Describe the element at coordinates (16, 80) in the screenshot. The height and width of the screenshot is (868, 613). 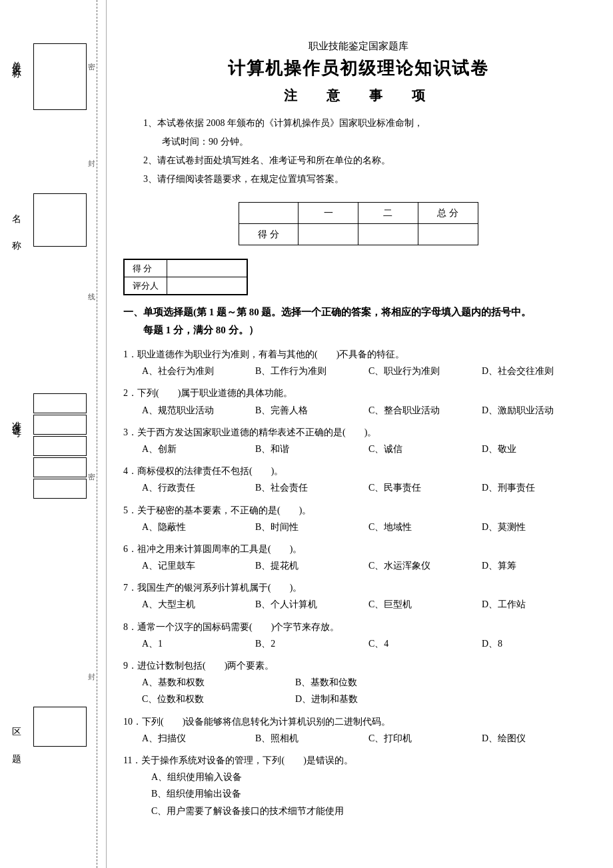
I see `label-danwei: 单位名称` at that location.